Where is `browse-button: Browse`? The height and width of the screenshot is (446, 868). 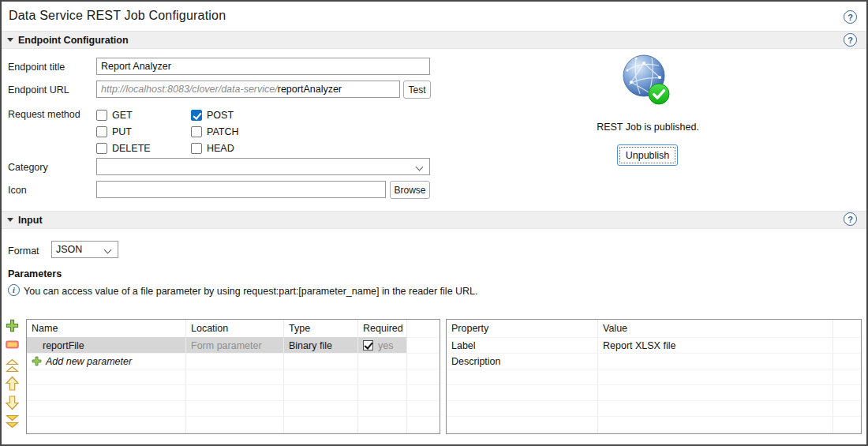 browse-button: Browse is located at coordinates (410, 189).